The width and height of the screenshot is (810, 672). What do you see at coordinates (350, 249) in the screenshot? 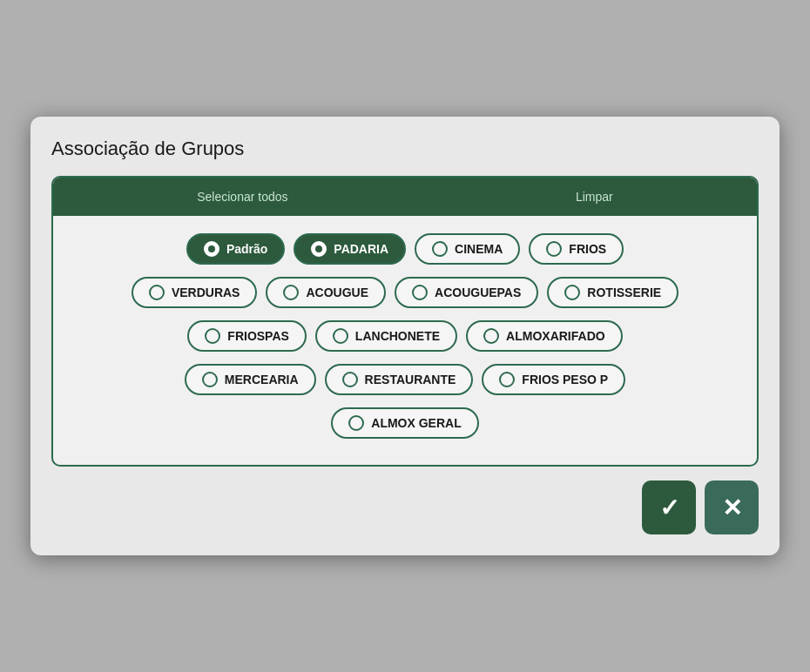
I see `option-padaria: PADARIA` at bounding box center [350, 249].